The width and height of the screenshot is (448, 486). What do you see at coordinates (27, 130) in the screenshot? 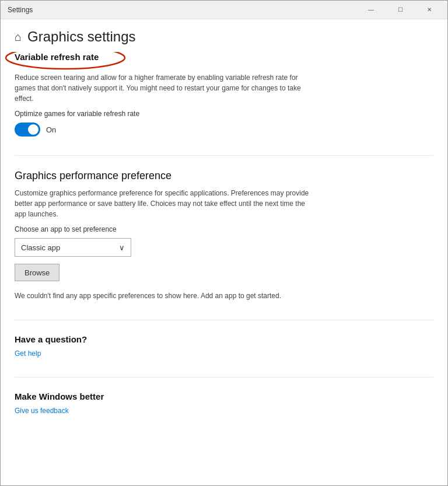
I see `vrr-toggle` at bounding box center [27, 130].